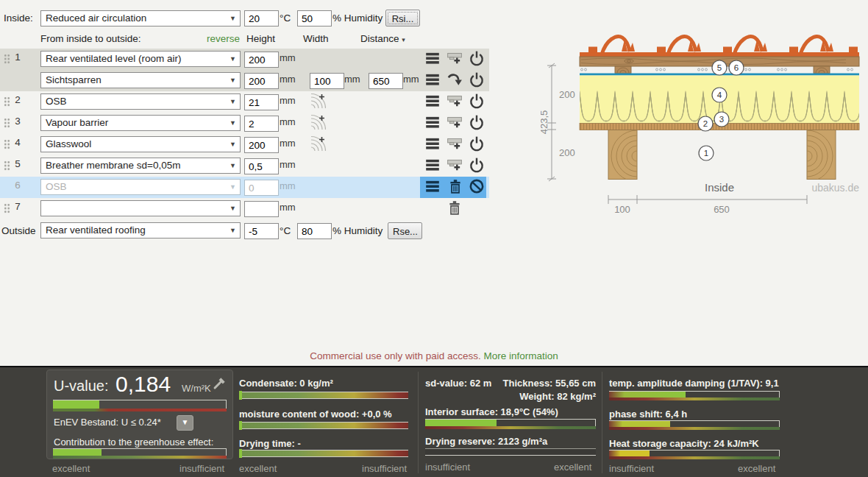 Image resolution: width=868 pixels, height=477 pixels. What do you see at coordinates (18, 100) in the screenshot?
I see `layer-number: 2` at bounding box center [18, 100].